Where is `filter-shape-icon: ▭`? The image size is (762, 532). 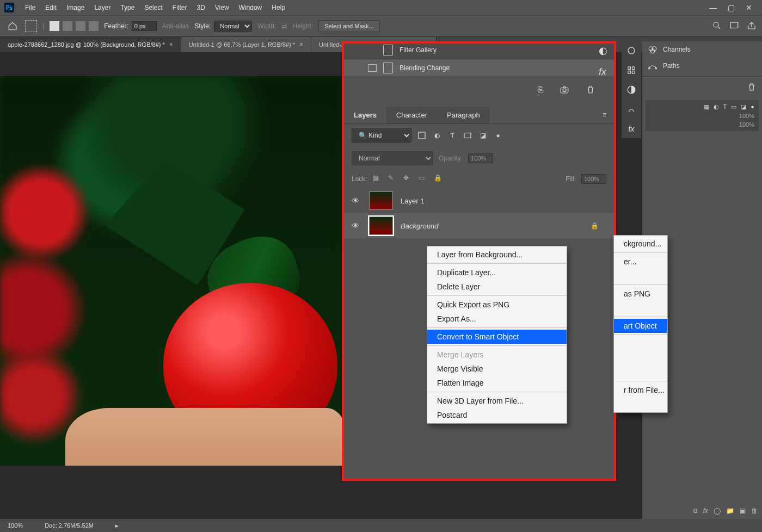 filter-shape-icon: ▭ is located at coordinates (734, 107).